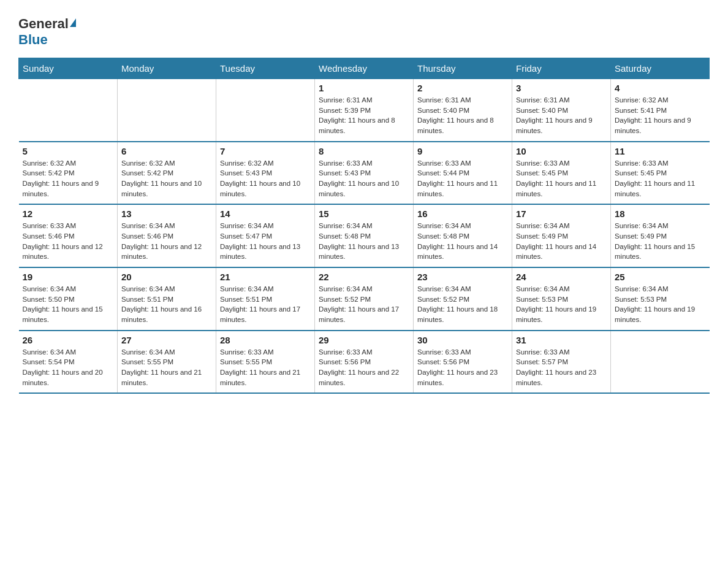 The width and height of the screenshot is (728, 563). What do you see at coordinates (265, 368) in the screenshot?
I see `day-info: Sunrise: 6:33 AMSunset: 5:55 PMDaylight:…` at bounding box center [265, 368].